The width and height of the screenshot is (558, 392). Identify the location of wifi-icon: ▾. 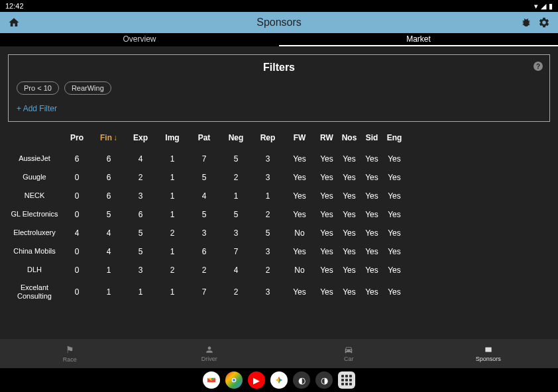
(536, 7).